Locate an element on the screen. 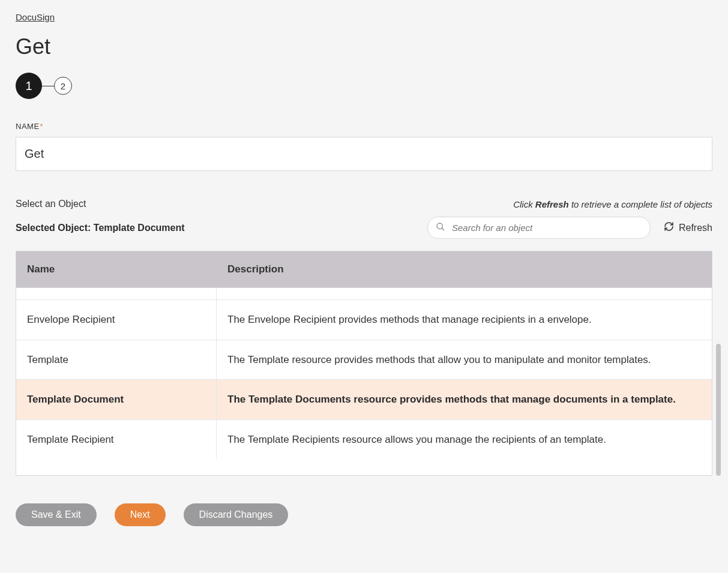  page-title: Get is located at coordinates (364, 47).